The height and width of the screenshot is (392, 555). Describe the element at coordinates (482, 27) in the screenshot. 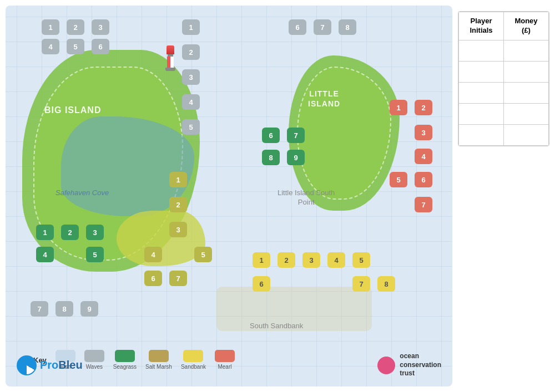

I see `col-player-initials: PlayerInitials` at that location.